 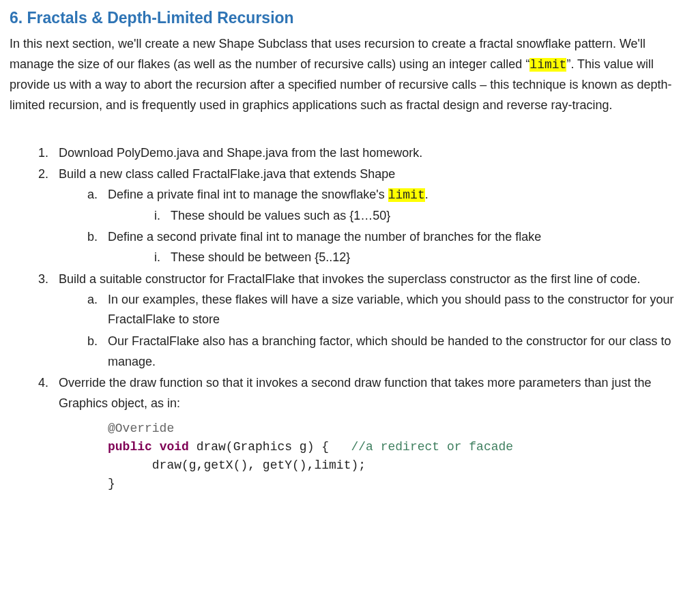 What do you see at coordinates (270, 447) in the screenshot?
I see `code-signature: draw(Graphics g) {` at bounding box center [270, 447].